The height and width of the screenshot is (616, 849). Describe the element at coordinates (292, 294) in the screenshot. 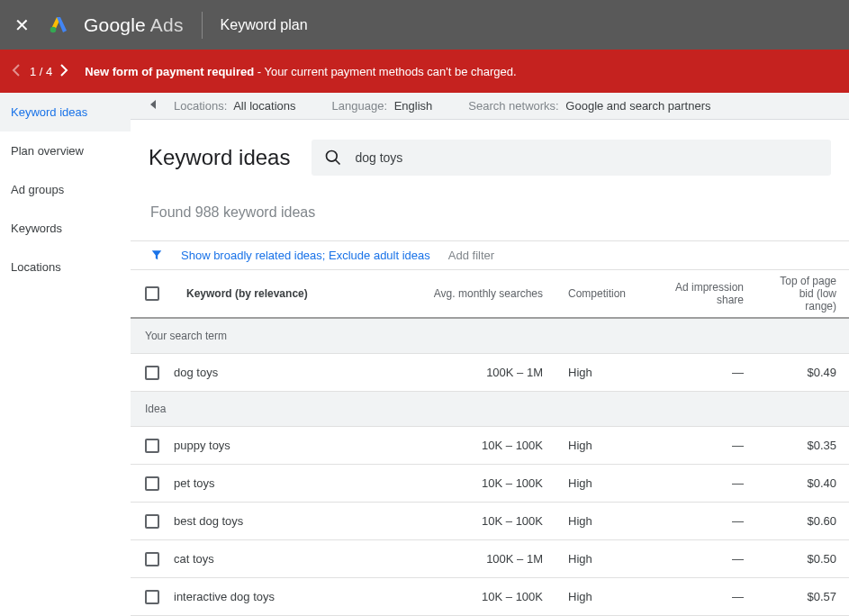

I see `col-header-keyword: Keyword (by relevance)` at that location.